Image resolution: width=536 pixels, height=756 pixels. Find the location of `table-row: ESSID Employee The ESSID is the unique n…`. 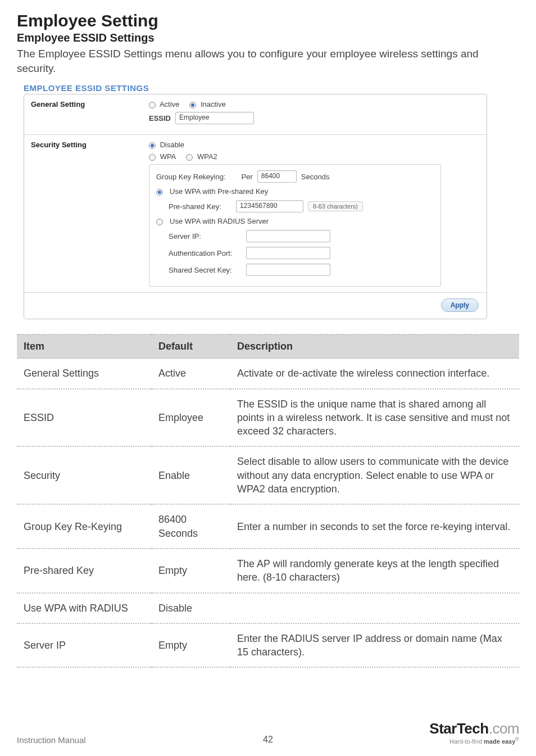

table-row: ESSID Employee The ESSID is the unique n… is located at coordinates (268, 418).